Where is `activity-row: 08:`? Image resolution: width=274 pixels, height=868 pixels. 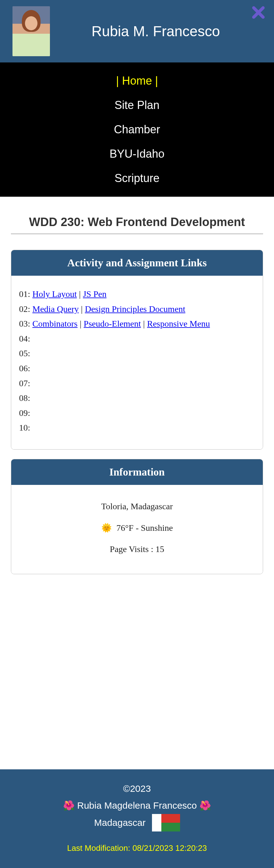 activity-row: 08: is located at coordinates (137, 398).